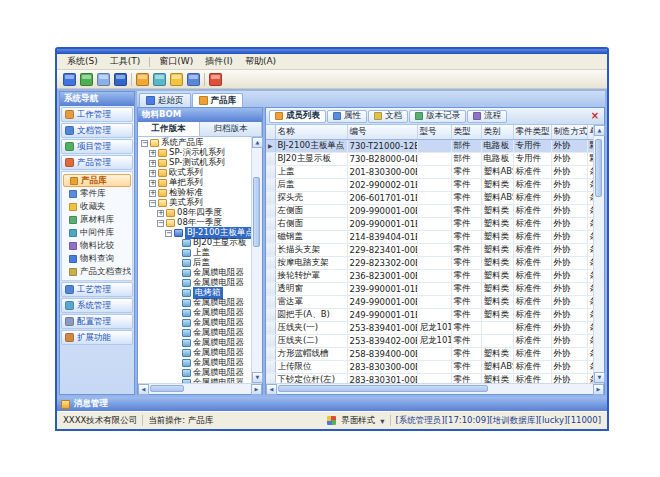 Image resolution: width=660 pixels, height=477 pixels. Describe the element at coordinates (430, 262) in the screenshot. I see `table-row: 按摩电踏支架229-823302-00E零件塑料类标准件外协条` at that location.